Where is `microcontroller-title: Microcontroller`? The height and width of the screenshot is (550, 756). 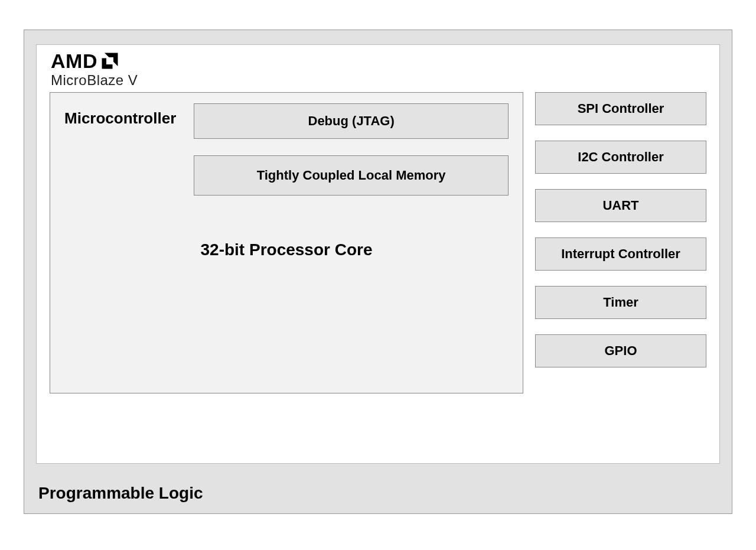 microcontroller-title: Microcontroller is located at coordinates (120, 116).